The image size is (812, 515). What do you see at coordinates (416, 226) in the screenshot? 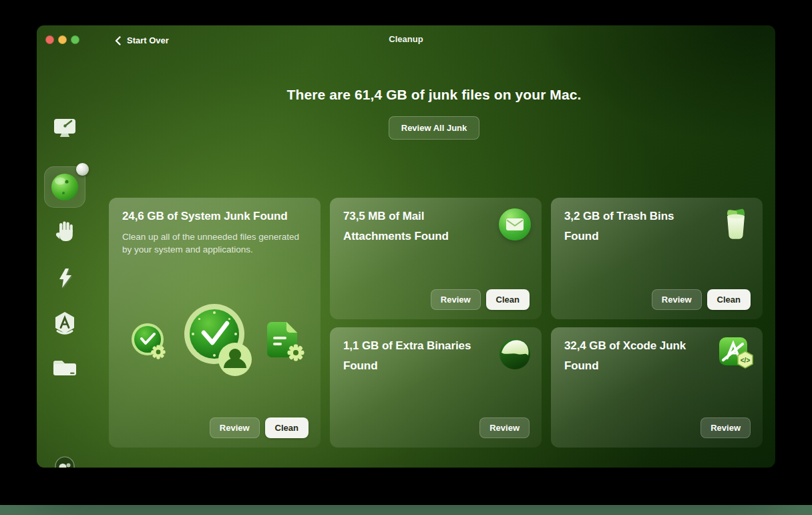
I see `card-title: 73,5 MB of Mail Attachments Found` at bounding box center [416, 226].